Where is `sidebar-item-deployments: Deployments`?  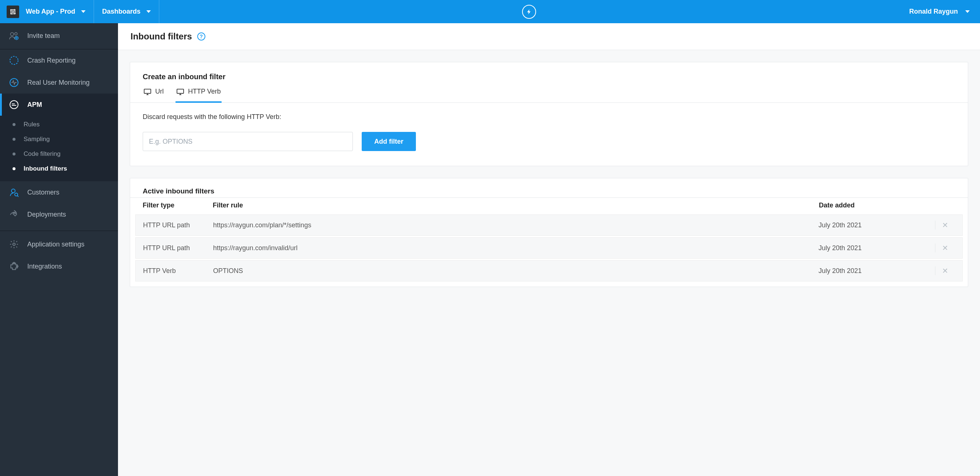 sidebar-item-deployments: Deployments is located at coordinates (59, 214).